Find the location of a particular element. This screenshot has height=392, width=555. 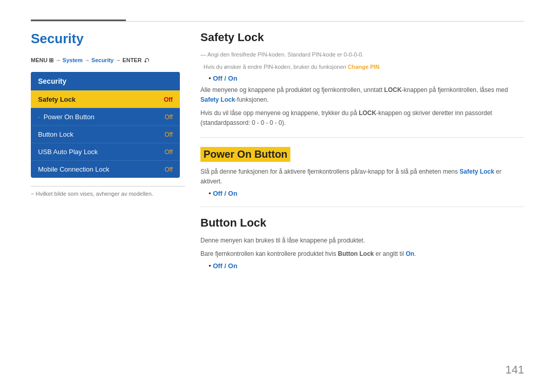

button-lock-bold: Button Lock is located at coordinates (356, 254).